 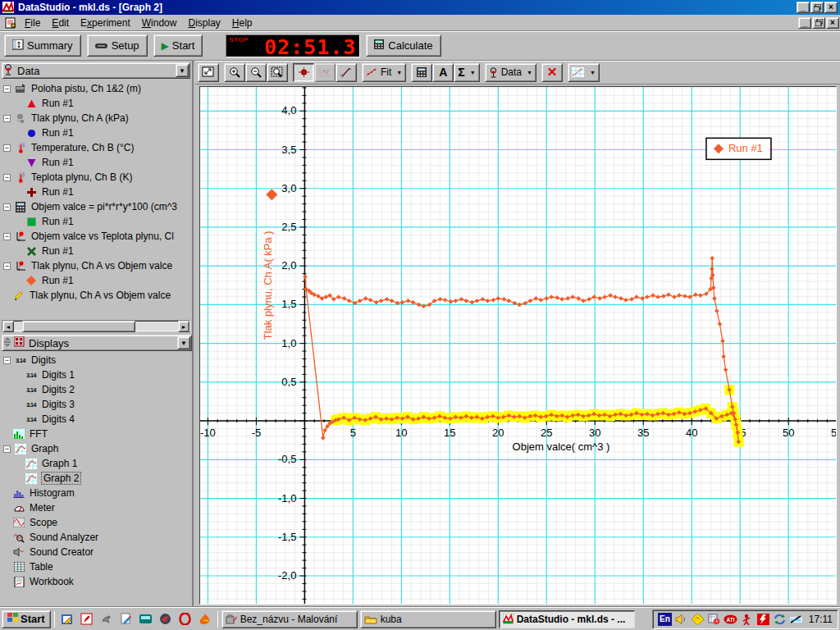 What do you see at coordinates (159, 23) in the screenshot?
I see `menu-window: Window` at bounding box center [159, 23].